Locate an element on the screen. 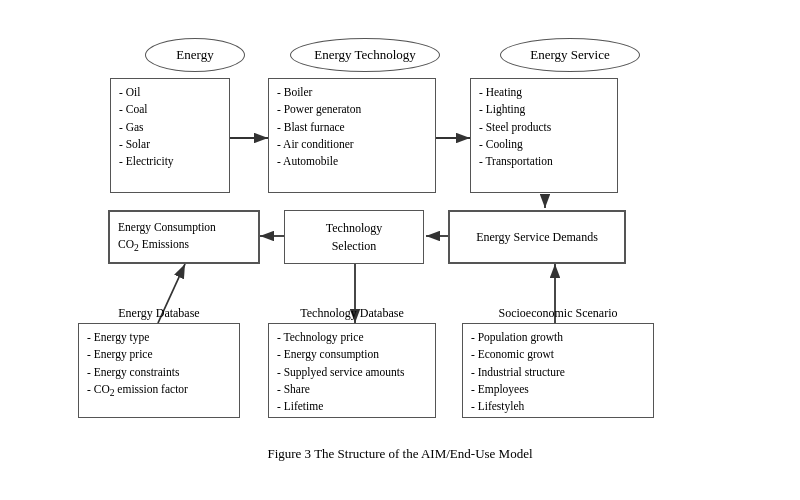 The height and width of the screenshot is (500, 800). oval-tech: Energy Technology is located at coordinates (365, 55).